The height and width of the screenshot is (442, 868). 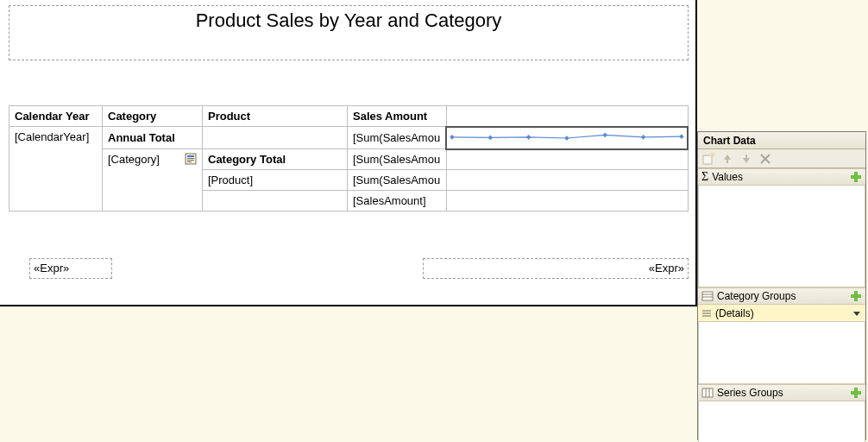 What do you see at coordinates (275, 117) in the screenshot?
I see `header-product: Product` at bounding box center [275, 117].